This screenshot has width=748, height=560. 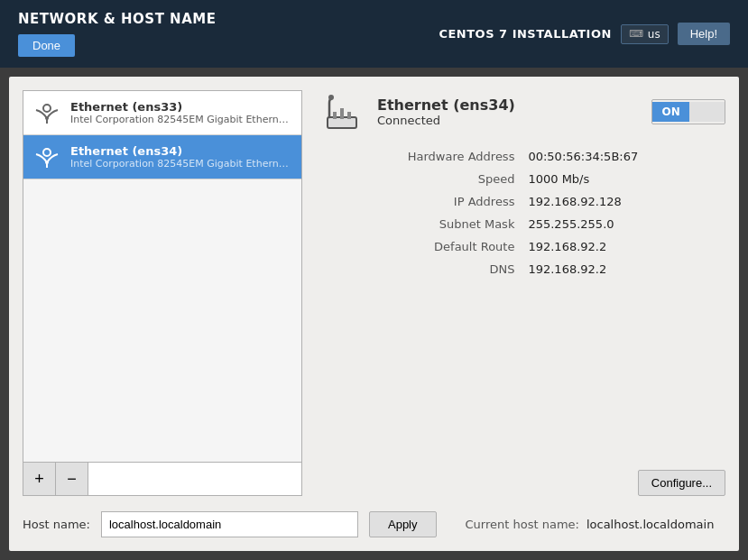 What do you see at coordinates (402, 525) in the screenshot?
I see `apply-button: Apply` at bounding box center [402, 525].